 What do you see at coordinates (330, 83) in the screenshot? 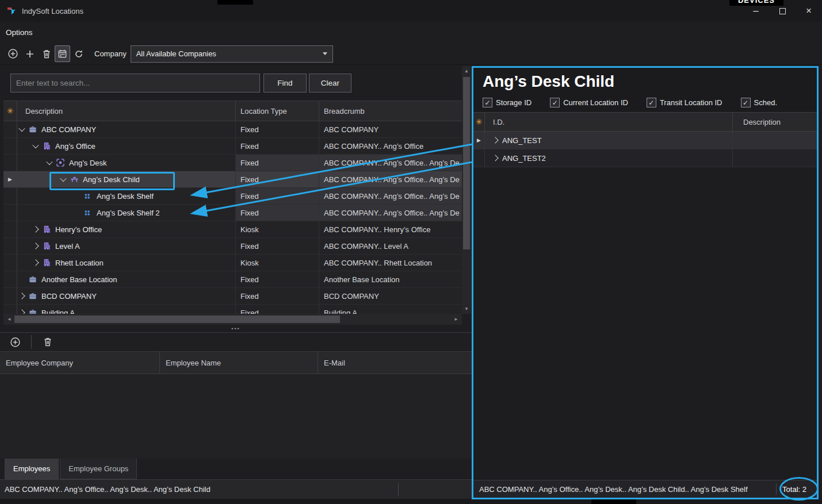
I see `clear-button: Clear` at bounding box center [330, 83].